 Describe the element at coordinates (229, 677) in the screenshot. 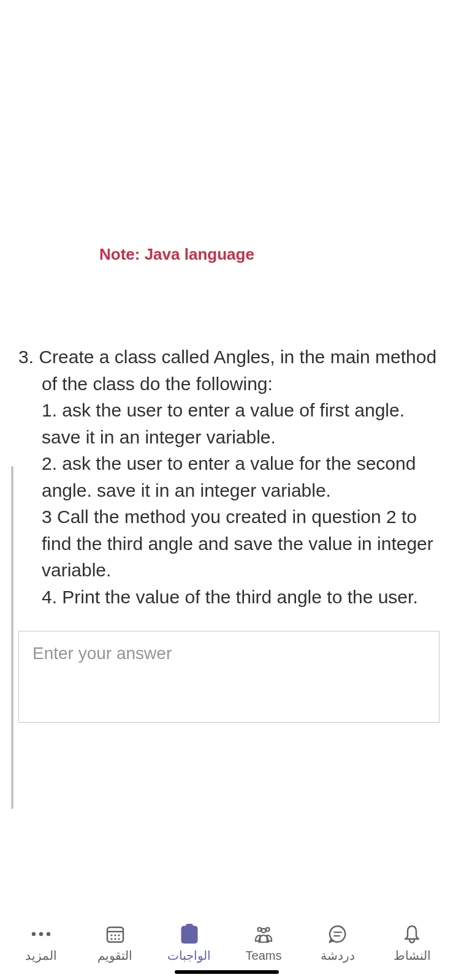

I see `answer-input` at that location.